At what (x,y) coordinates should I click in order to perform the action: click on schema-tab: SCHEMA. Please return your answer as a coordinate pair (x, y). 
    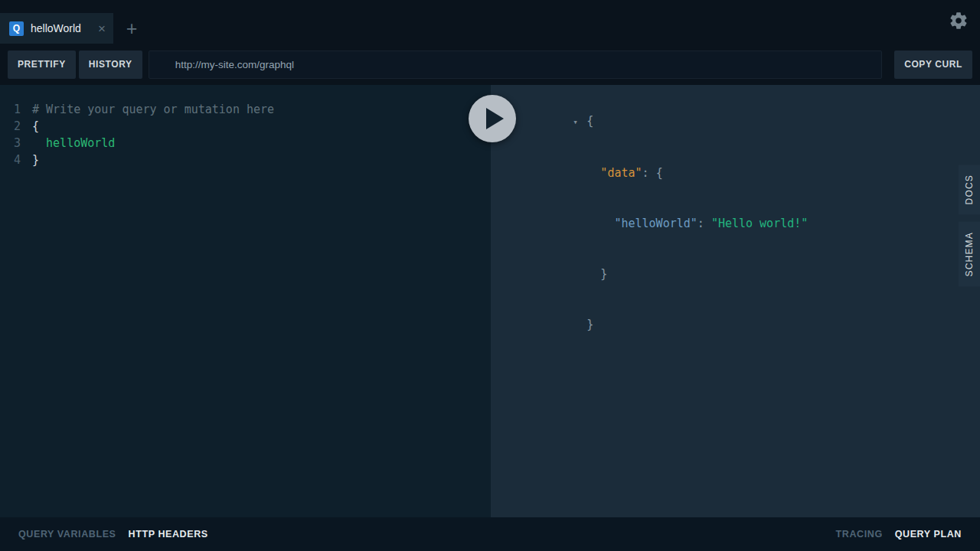
    Looking at the image, I should click on (969, 254).